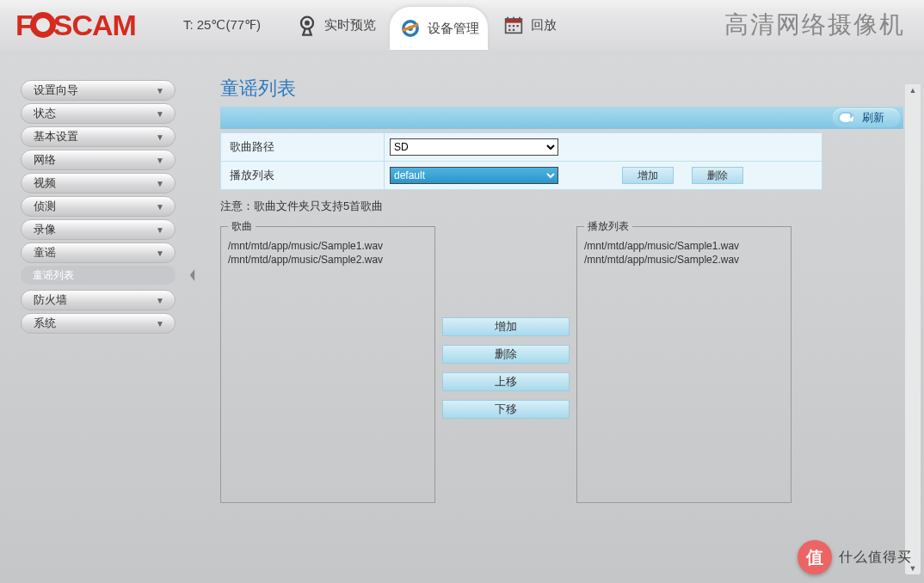 This screenshot has width=924, height=583. What do you see at coordinates (453, 29) in the screenshot?
I see `tab-manage-label: 设备管理` at bounding box center [453, 29].